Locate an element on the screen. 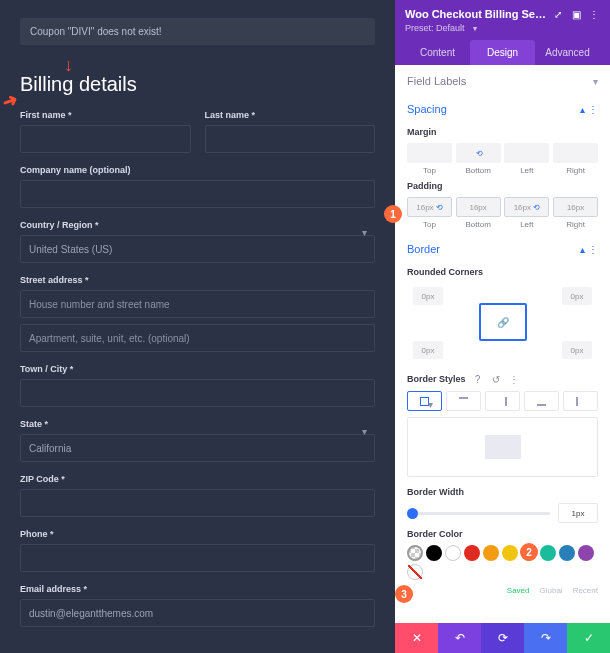 The height and width of the screenshot is (653, 610). swatch-teal is located at coordinates (548, 553).